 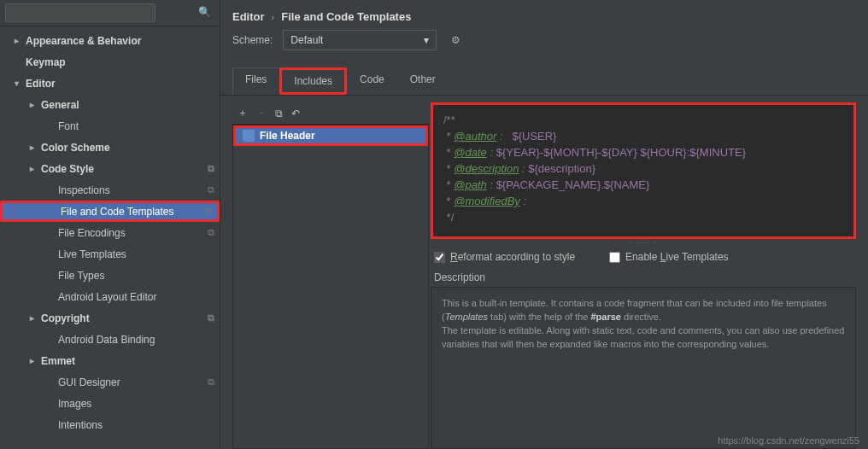 What do you see at coordinates (256, 81) in the screenshot?
I see `tab-files: Files` at bounding box center [256, 81].